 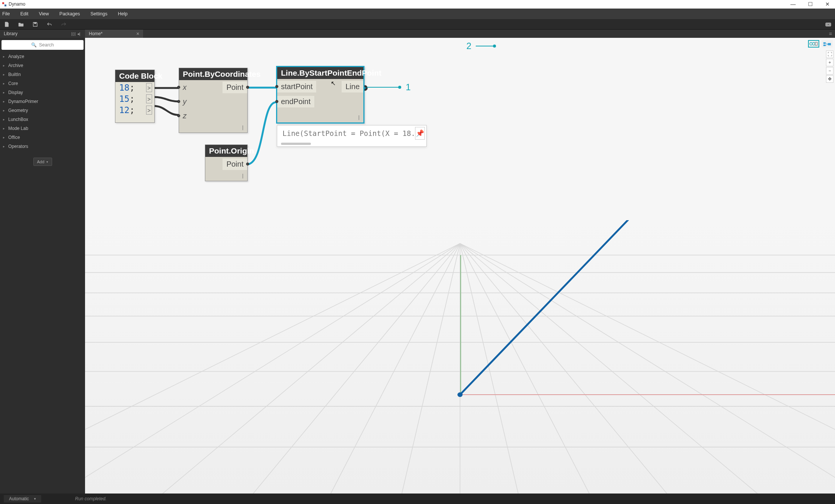 I want to click on category-core: ▸Core, so click(x=43, y=84).